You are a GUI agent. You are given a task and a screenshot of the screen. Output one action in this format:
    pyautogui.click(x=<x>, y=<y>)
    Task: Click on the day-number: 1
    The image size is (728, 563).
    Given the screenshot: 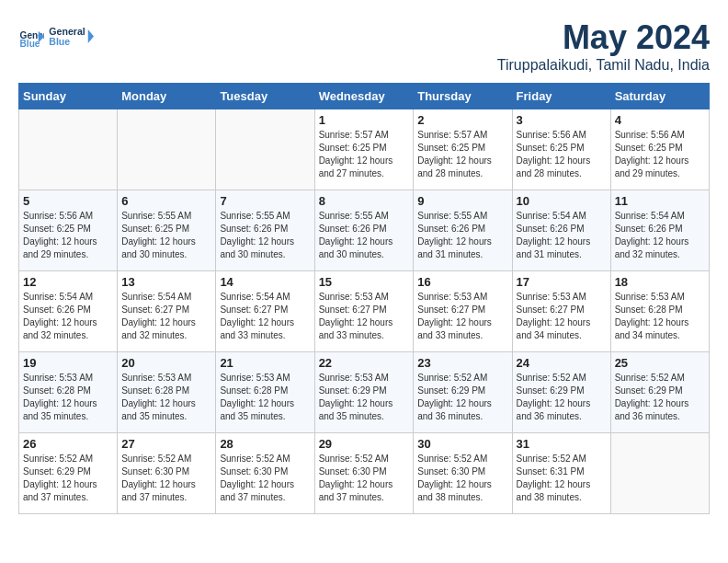 What is the action you would take?
    pyautogui.click(x=364, y=120)
    